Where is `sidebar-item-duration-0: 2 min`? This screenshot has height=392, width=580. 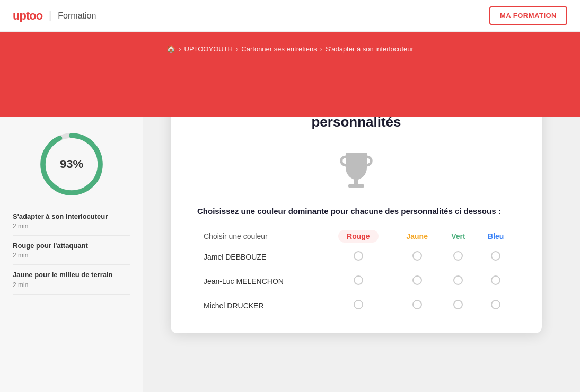 sidebar-item-duration-0: 2 min is located at coordinates (72, 226).